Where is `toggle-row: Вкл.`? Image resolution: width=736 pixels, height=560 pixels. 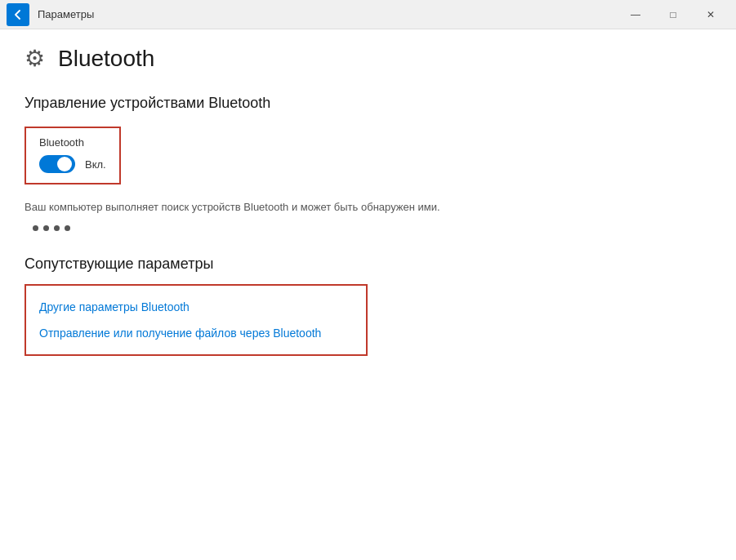
toggle-row: Вкл. is located at coordinates (73, 164).